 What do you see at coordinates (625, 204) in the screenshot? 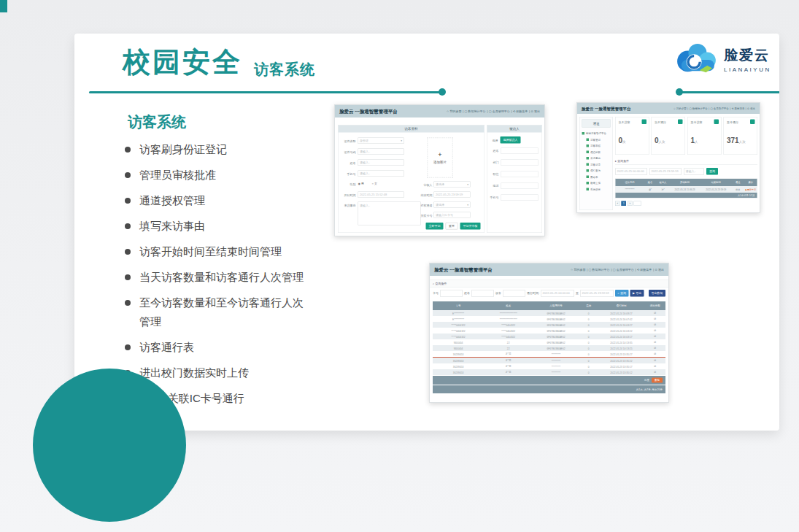
I see `page-number-button: 1` at bounding box center [625, 204].